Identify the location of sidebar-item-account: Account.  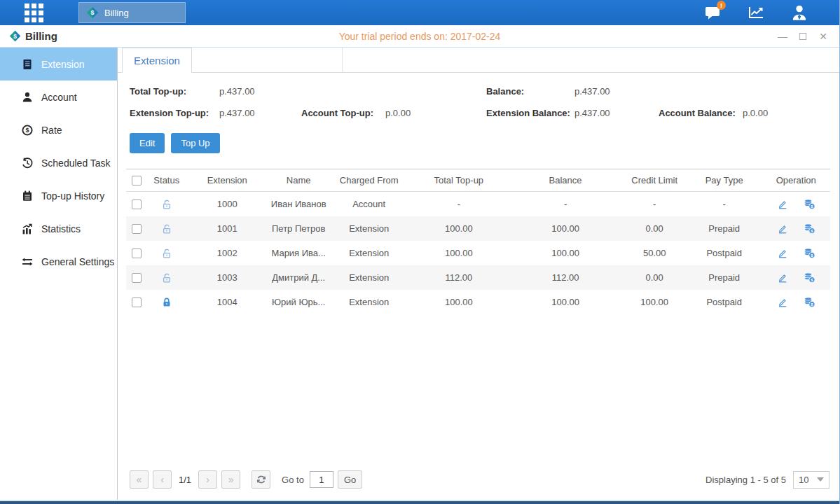
(59, 97).